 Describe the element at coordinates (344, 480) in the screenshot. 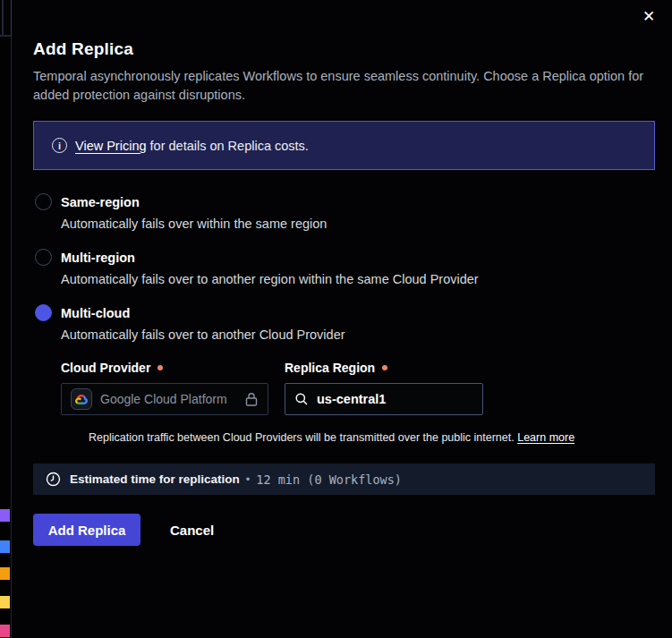

I see `estimated-time-banner: Estimated time for replication • 12 min …` at that location.